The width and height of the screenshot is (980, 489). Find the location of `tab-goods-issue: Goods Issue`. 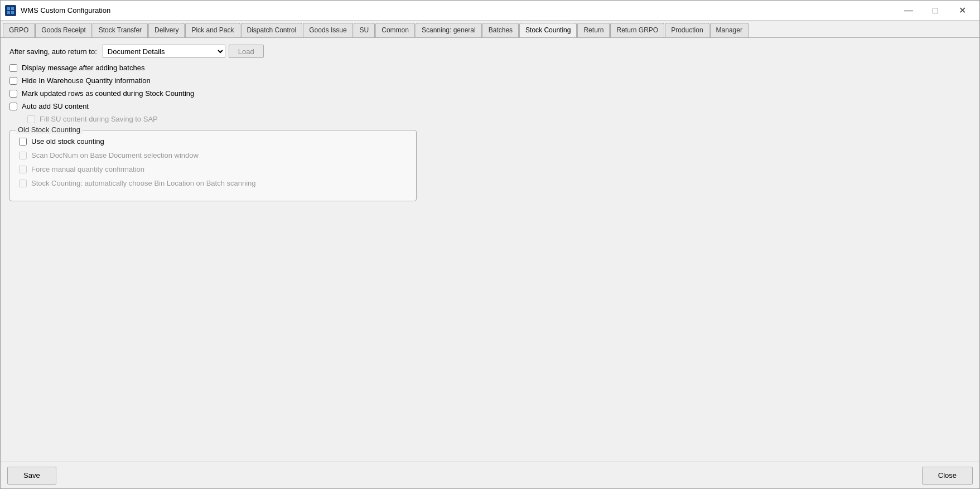

tab-goods-issue: Goods Issue is located at coordinates (328, 30).